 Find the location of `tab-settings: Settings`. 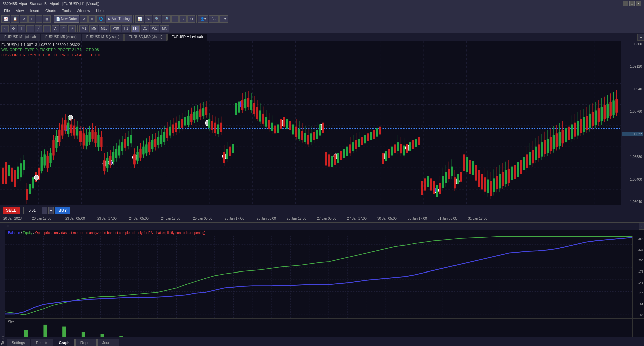

tab-settings: Settings is located at coordinates (18, 342).